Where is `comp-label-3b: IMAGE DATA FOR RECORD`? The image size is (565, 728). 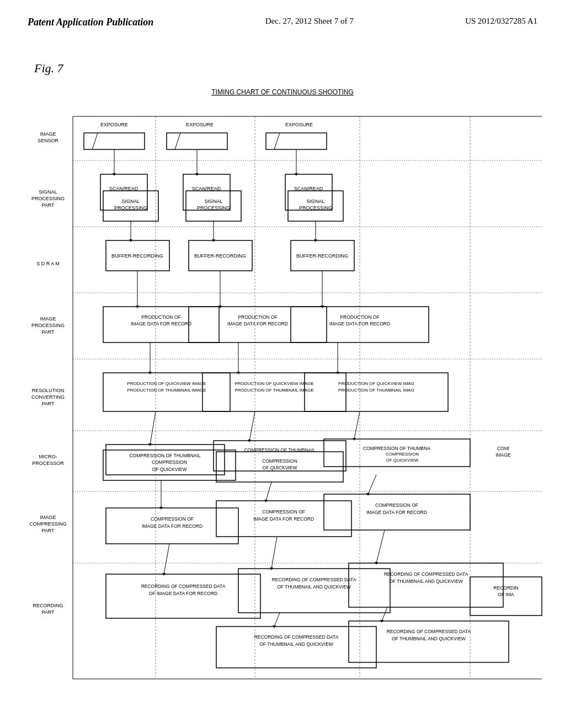
comp-label-3b: IMAGE DATA FOR RECORD is located at coordinates (397, 512).